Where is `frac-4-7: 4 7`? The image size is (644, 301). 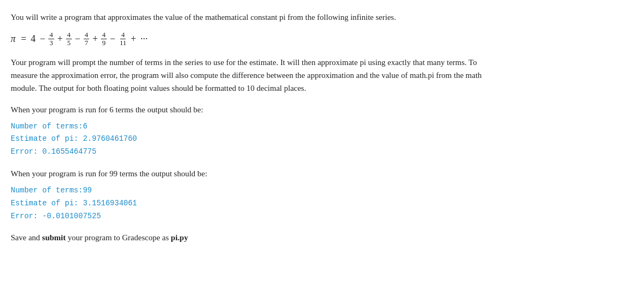 frac-4-7: 4 7 is located at coordinates (87, 39).